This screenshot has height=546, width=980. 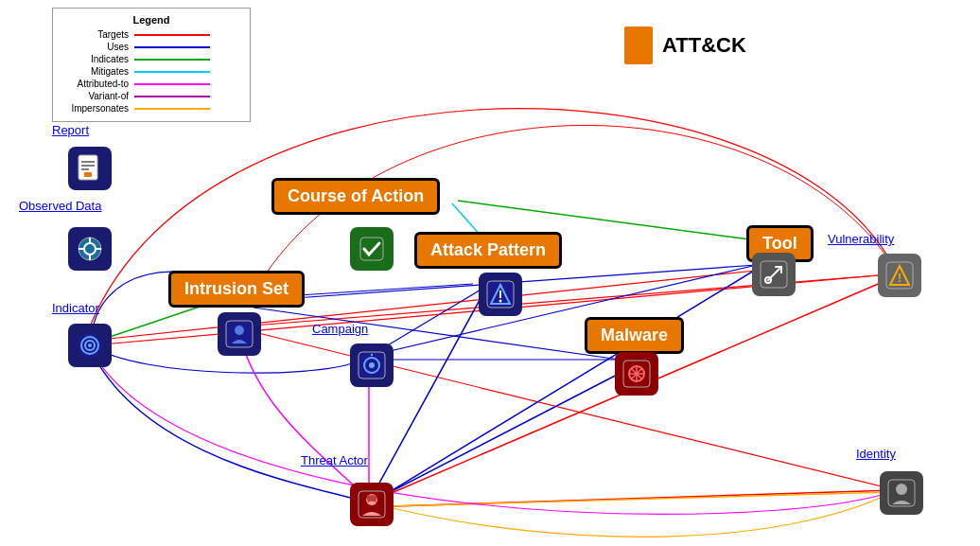 What do you see at coordinates (151, 47) in the screenshot?
I see `legend-row: Uses` at bounding box center [151, 47].